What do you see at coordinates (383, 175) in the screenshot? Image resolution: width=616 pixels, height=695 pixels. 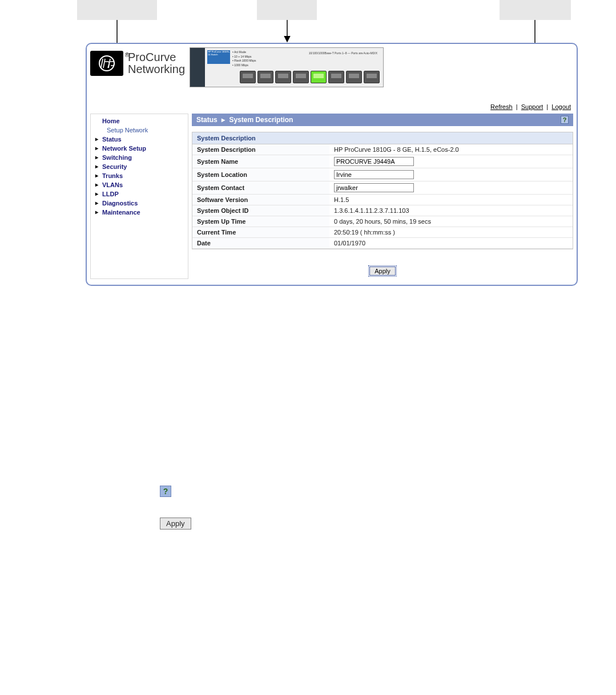 I see `table-row: System Location` at bounding box center [383, 175].